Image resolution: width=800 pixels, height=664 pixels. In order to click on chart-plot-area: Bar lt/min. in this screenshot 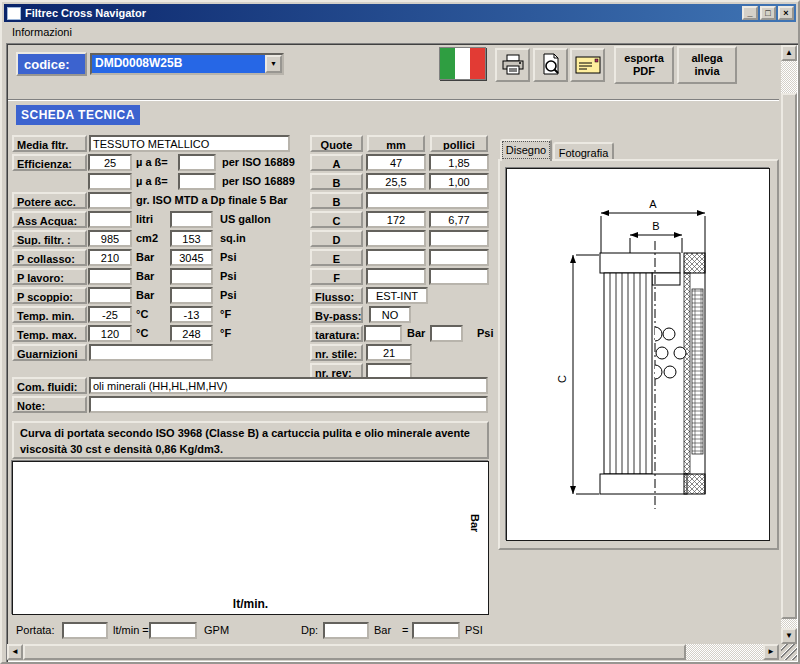, I will do `click(250, 538)`.